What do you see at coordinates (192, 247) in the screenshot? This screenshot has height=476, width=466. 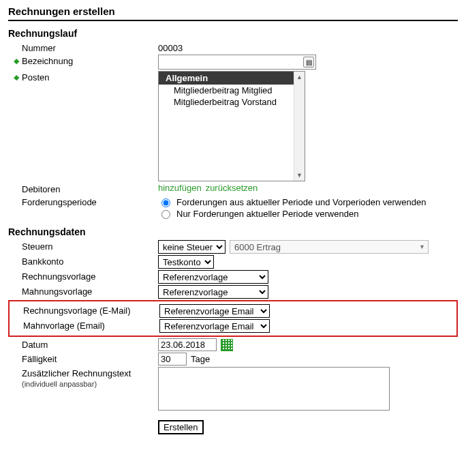 I see `select-tax: keine Steuer` at bounding box center [192, 247].